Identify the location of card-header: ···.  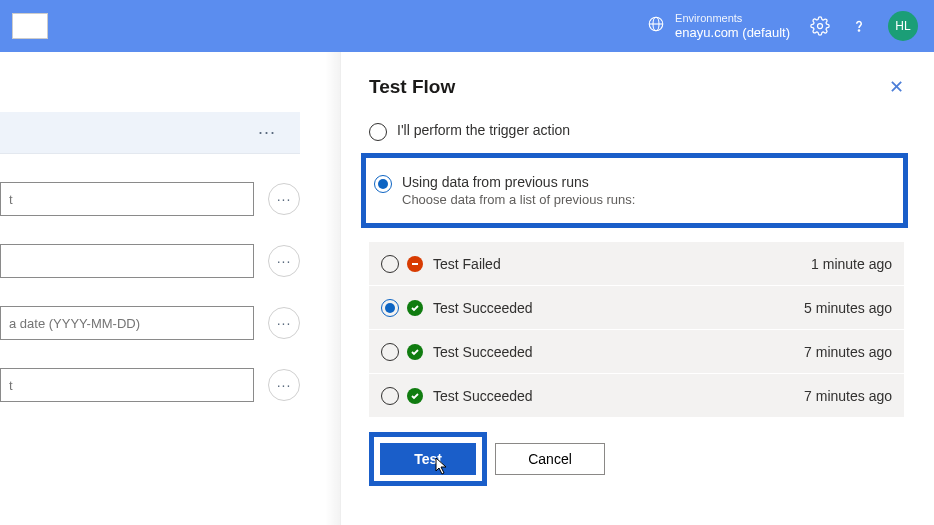
(150, 133).